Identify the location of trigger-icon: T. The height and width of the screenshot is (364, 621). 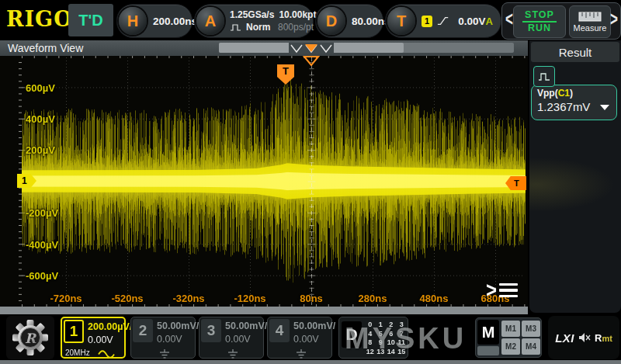
(401, 21).